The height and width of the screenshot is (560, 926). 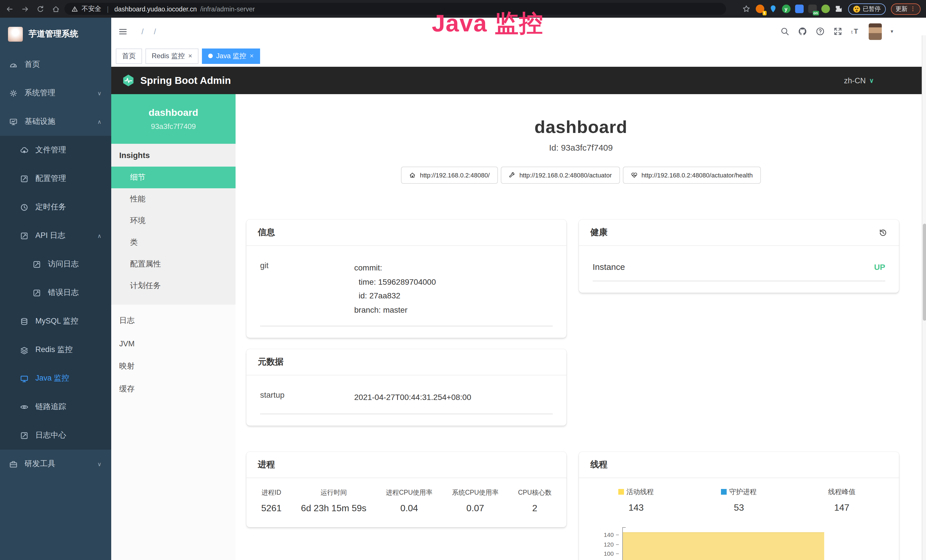 I want to click on extension-icon: y, so click(x=786, y=9).